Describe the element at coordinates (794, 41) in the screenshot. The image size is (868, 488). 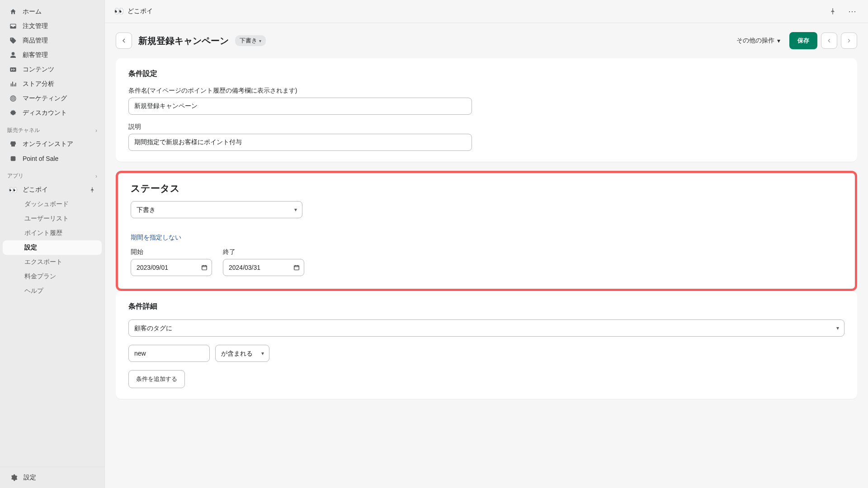
I see `header-actions: その他の操作 ▾ 保存` at that location.